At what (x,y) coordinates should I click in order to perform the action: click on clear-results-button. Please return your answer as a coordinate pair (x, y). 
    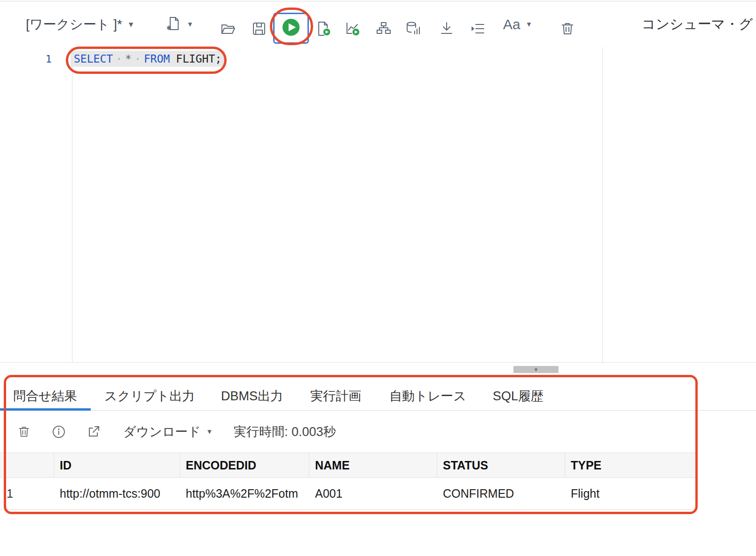
    Looking at the image, I should click on (24, 432).